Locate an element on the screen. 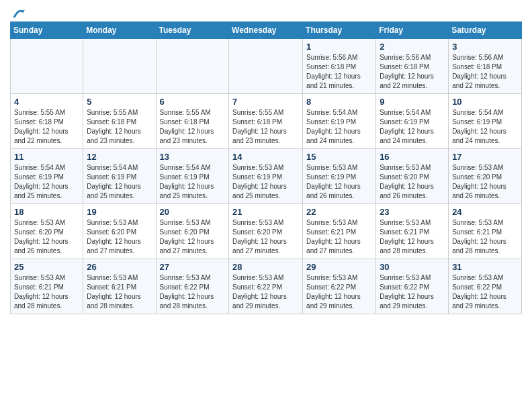 This screenshot has width=532, height=411. col-header-saturday: Saturday is located at coordinates (485, 31).